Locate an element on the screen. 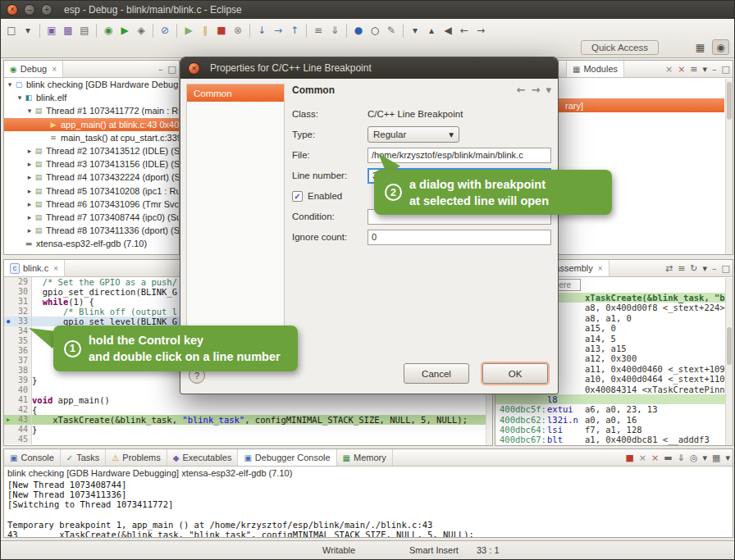  line-number: 34 is located at coordinates (22, 331).